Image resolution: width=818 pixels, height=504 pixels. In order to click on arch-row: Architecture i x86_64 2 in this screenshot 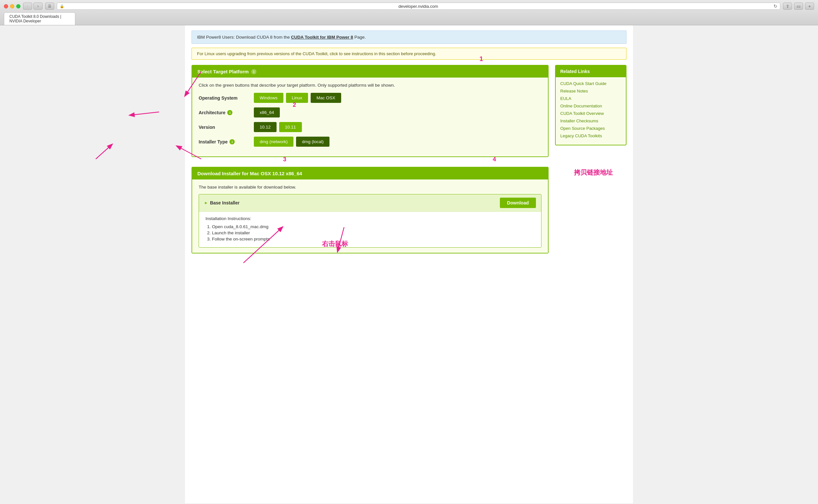, I will do `click(370, 112)`.